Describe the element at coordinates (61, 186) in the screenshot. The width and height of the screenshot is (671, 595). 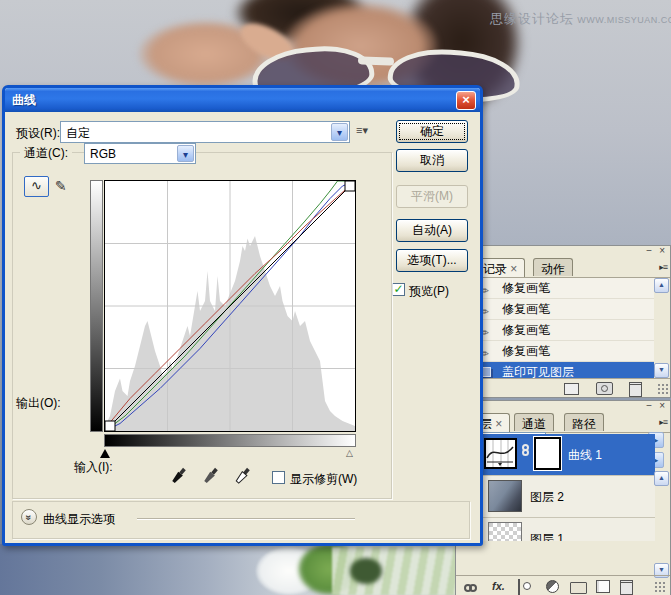
I see `pencil-tool-icon: ✎` at that location.